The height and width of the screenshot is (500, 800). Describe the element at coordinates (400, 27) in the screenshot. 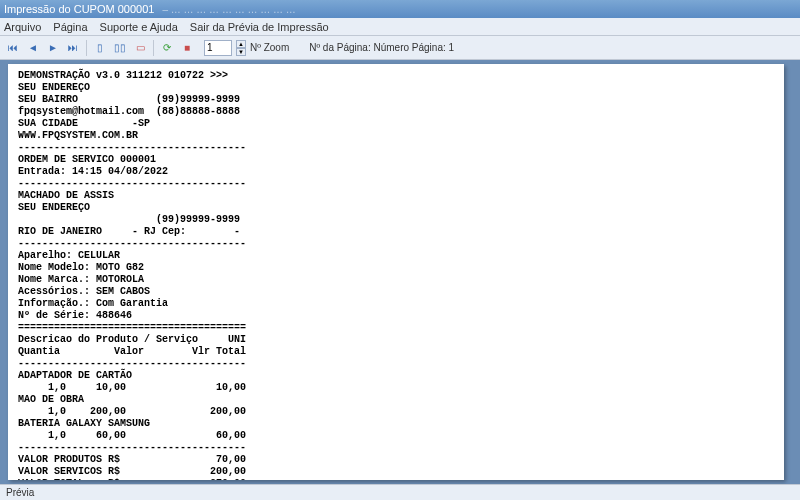

I see `menubar: Arquivo Página Suporte e Ajuda Sair da P…` at that location.